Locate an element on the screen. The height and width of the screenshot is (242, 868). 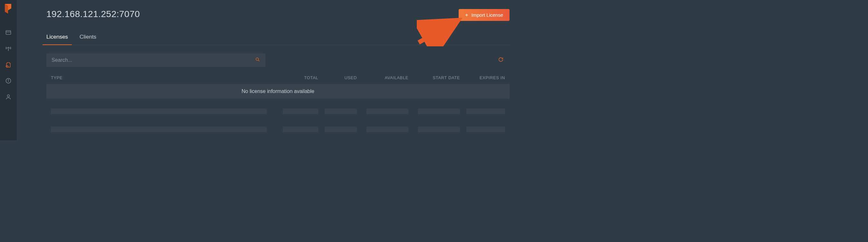
refresh-icon is located at coordinates (501, 60).